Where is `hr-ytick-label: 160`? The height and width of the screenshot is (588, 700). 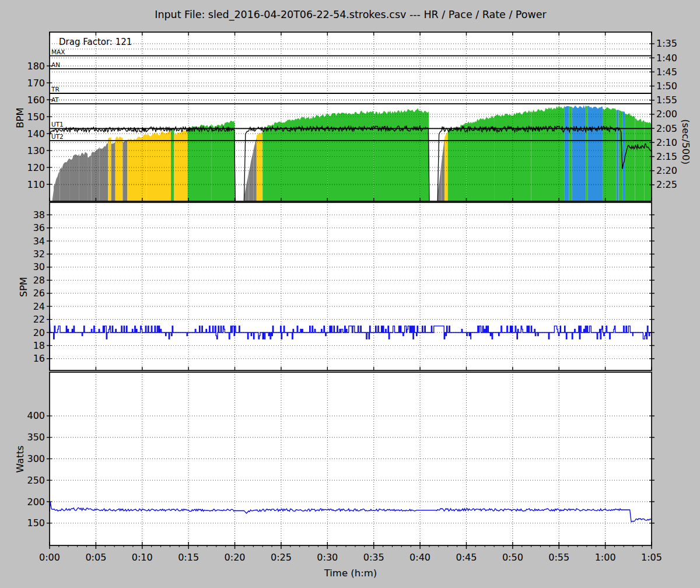 hr-ytick-label: 160 is located at coordinates (36, 100).